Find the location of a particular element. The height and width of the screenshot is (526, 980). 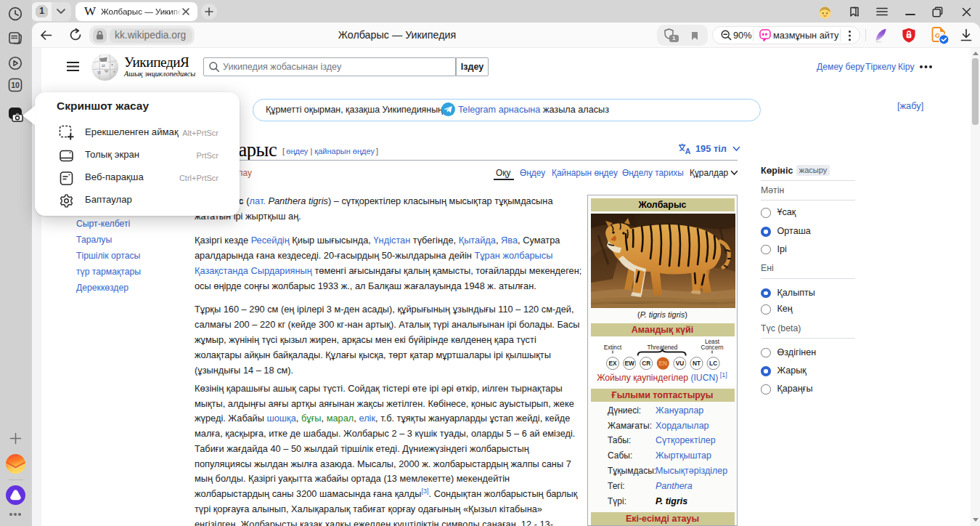

svg-text: EX is located at coordinates (613, 363).